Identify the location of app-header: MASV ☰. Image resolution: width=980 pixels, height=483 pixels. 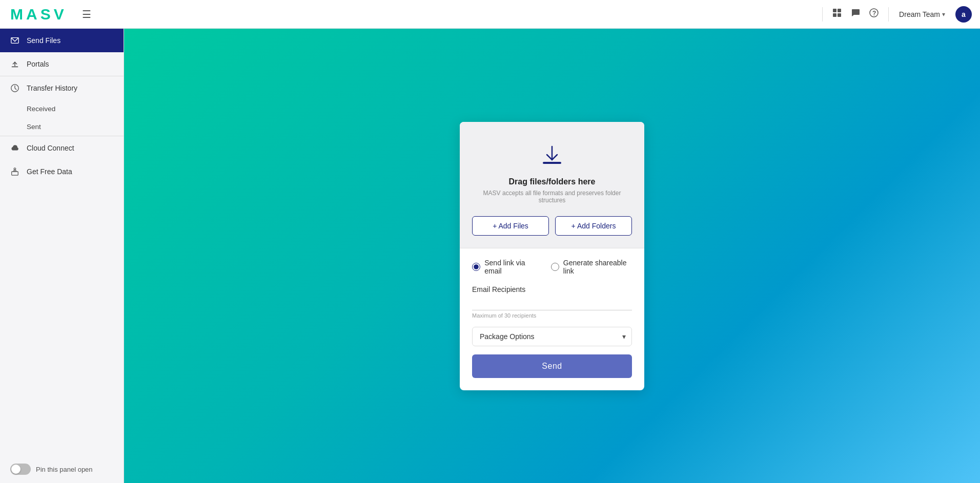
(490, 14).